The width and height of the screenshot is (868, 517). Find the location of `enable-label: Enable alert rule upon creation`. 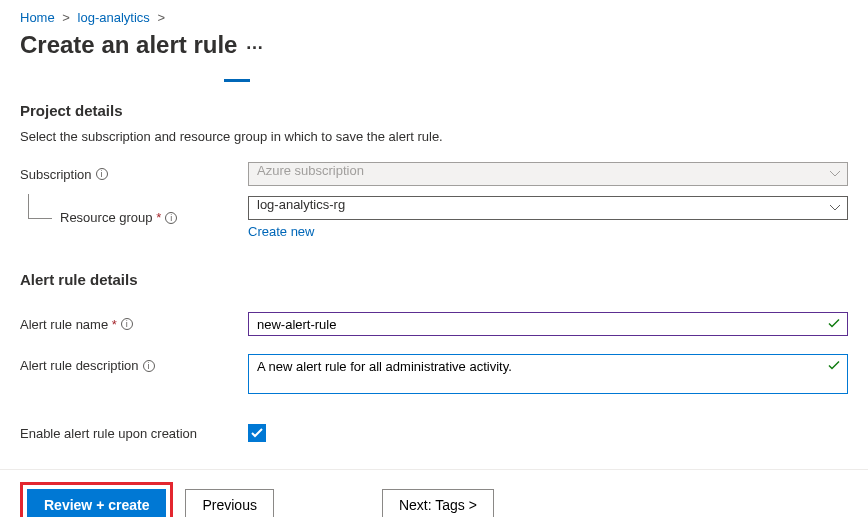

enable-label: Enable alert rule upon creation is located at coordinates (134, 434).